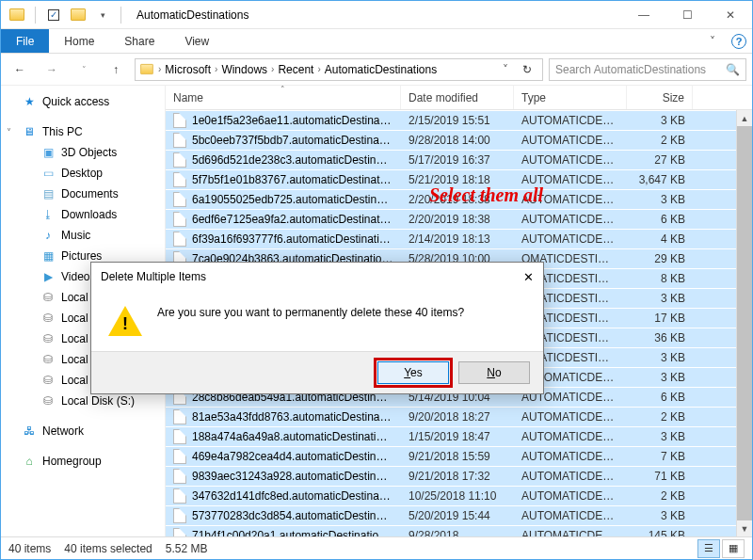 This screenshot has height=560, width=753. Describe the element at coordinates (459, 160) in the screenshot. I see `file-row: 5d696d521de238c3.automaticDestination…5/…` at that location.